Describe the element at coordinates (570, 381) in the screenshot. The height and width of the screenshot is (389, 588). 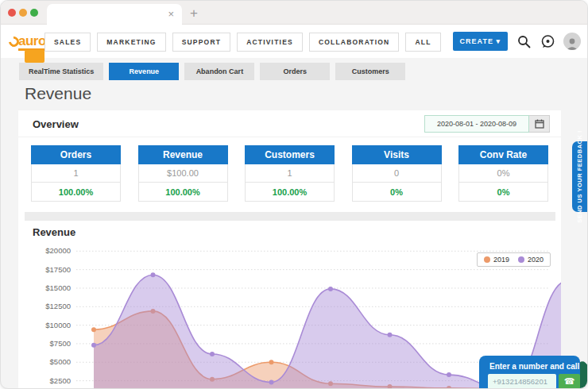
I see `phone-icon: ☎` at that location.